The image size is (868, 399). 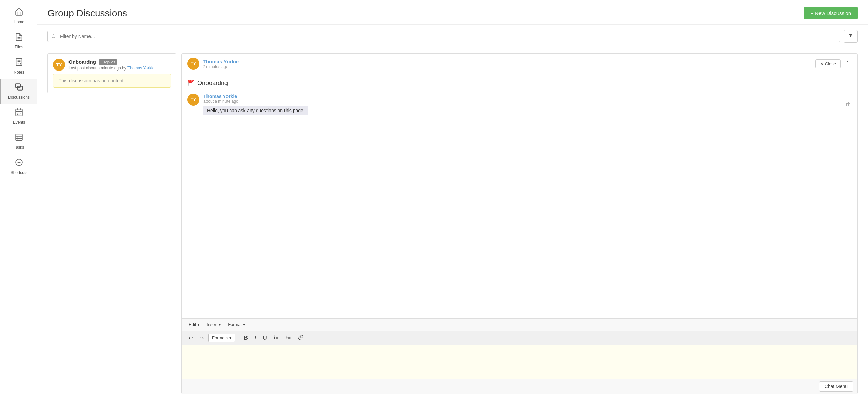 What do you see at coordinates (519, 362) in the screenshot?
I see `editor-content` at bounding box center [519, 362].